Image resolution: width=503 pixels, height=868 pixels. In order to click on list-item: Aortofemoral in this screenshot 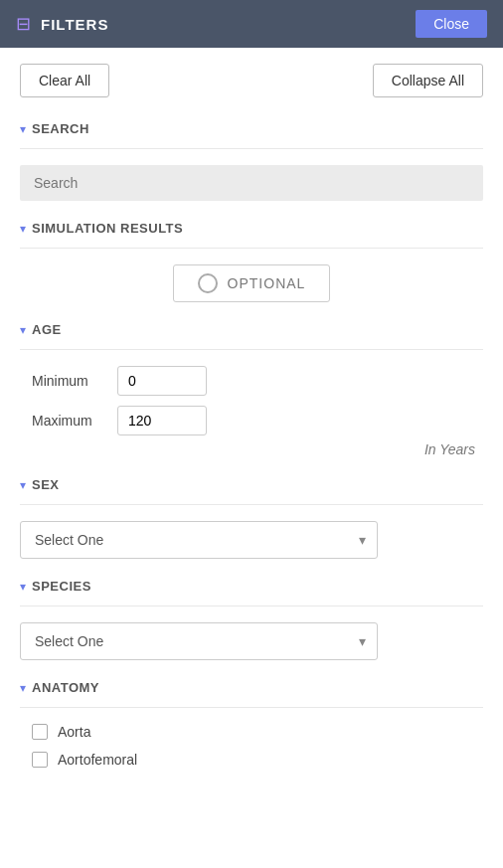, I will do `click(257, 760)`.